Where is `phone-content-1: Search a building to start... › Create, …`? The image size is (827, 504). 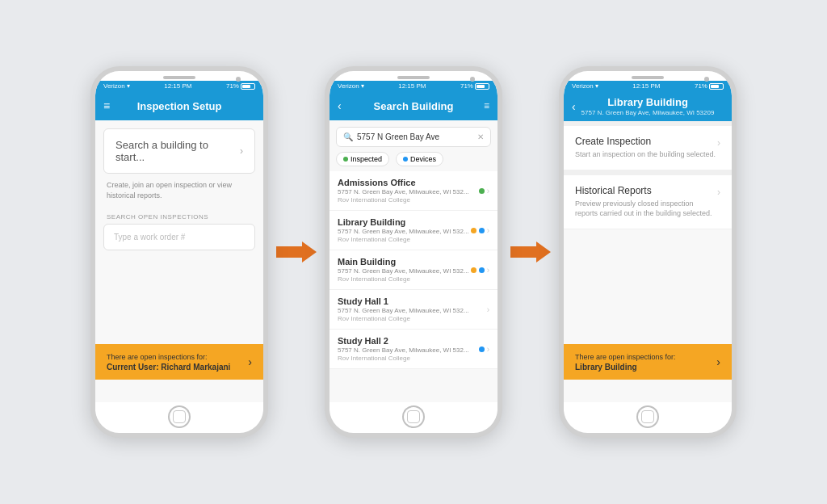 phone-content-1: Search a building to start... › Create, … is located at coordinates (179, 262).